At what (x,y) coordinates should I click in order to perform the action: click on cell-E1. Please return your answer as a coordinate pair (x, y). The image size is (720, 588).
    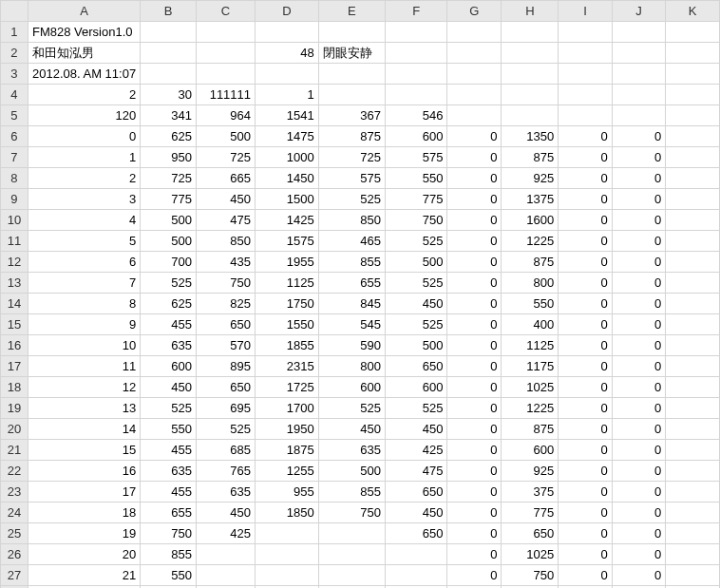
    Looking at the image, I should click on (351, 32).